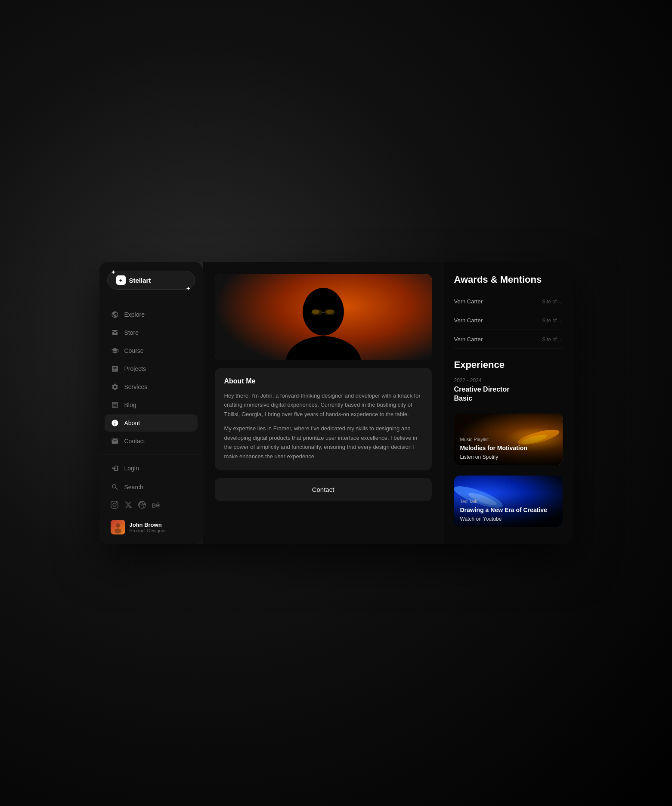 This screenshot has width=672, height=806. What do you see at coordinates (134, 487) in the screenshot?
I see `search-label: Search` at bounding box center [134, 487].